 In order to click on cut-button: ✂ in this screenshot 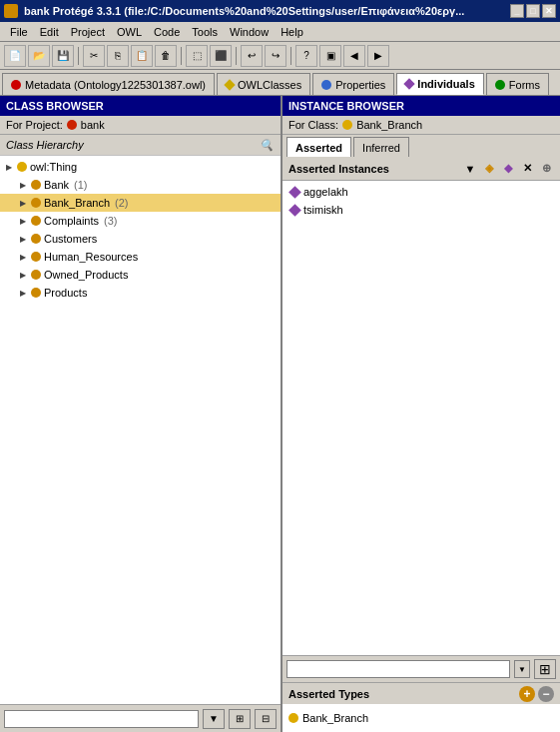, I will do `click(94, 56)`.